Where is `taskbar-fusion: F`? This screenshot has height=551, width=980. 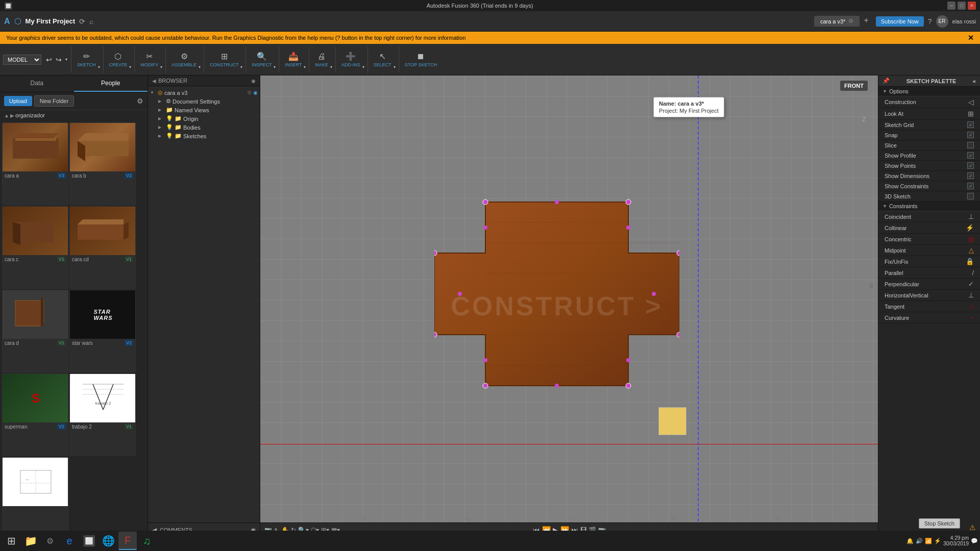
taskbar-fusion: F is located at coordinates (128, 541).